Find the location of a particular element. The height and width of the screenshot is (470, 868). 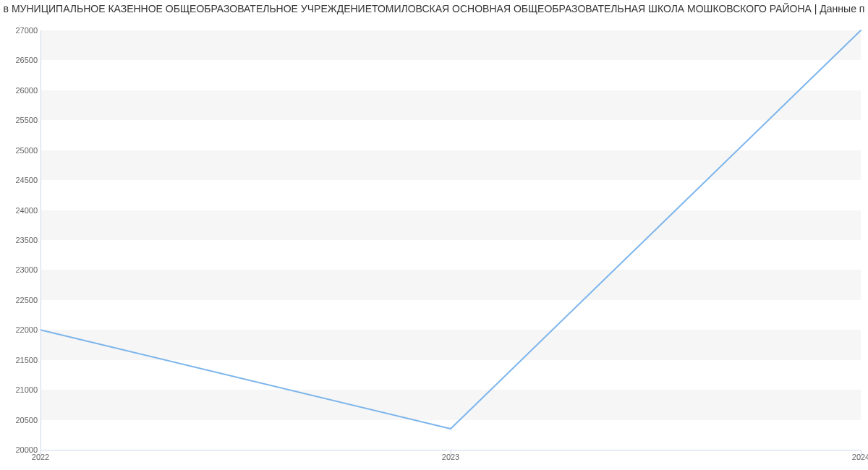

y-tick-label: 25500 is located at coordinates (21, 120).